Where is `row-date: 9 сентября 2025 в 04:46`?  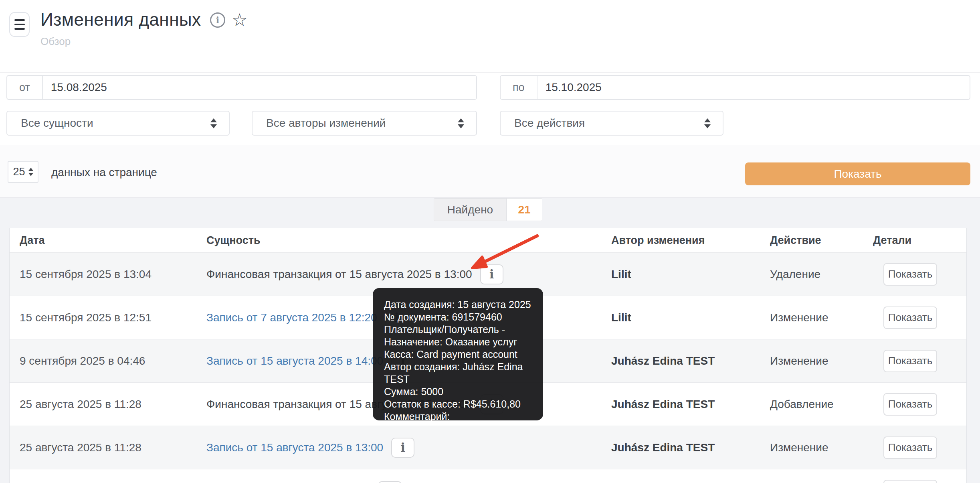 row-date: 9 сентября 2025 в 04:46 is located at coordinates (108, 361).